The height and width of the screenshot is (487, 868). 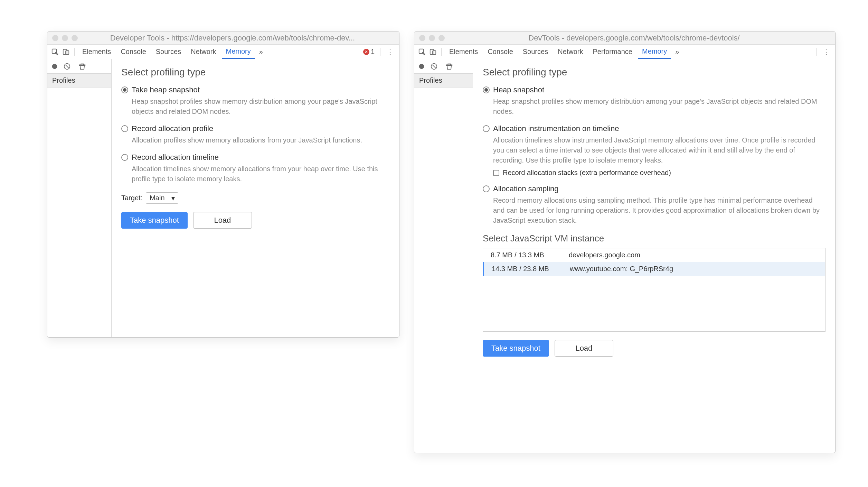 I want to click on vm-size: 8.7 MB / 13.3 MB, so click(x=525, y=255).